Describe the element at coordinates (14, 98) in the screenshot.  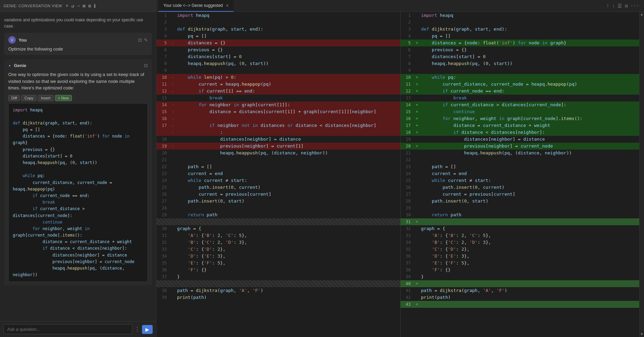
I see `diff-button: Diff` at that location.